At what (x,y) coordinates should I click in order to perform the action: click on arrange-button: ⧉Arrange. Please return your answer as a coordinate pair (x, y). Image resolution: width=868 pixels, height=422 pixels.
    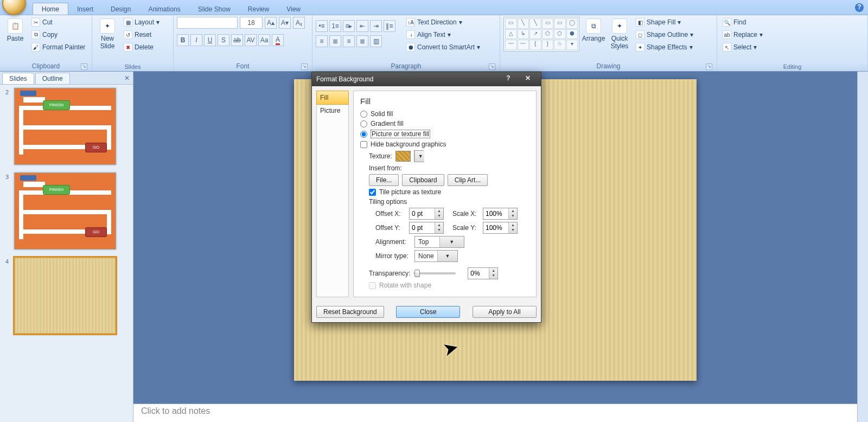
    Looking at the image, I should click on (593, 39).